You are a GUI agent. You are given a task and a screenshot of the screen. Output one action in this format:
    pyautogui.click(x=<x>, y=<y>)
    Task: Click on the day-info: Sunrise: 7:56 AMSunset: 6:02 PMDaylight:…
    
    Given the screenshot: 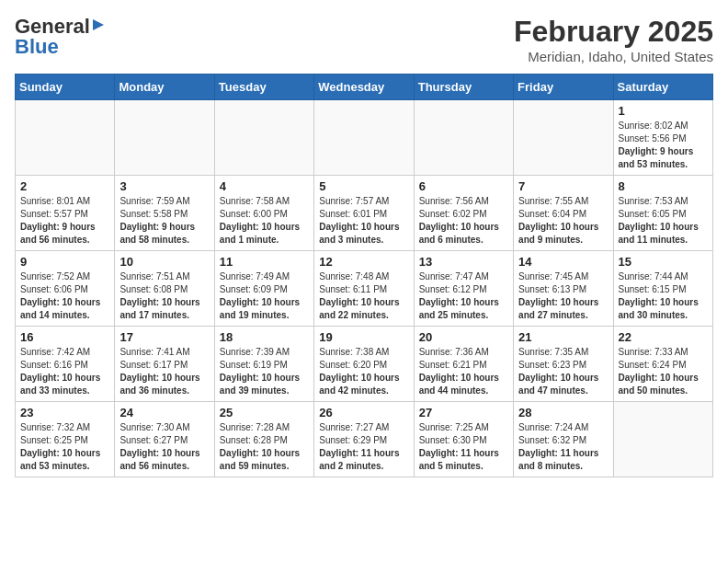 What is the action you would take?
    pyautogui.click(x=463, y=221)
    